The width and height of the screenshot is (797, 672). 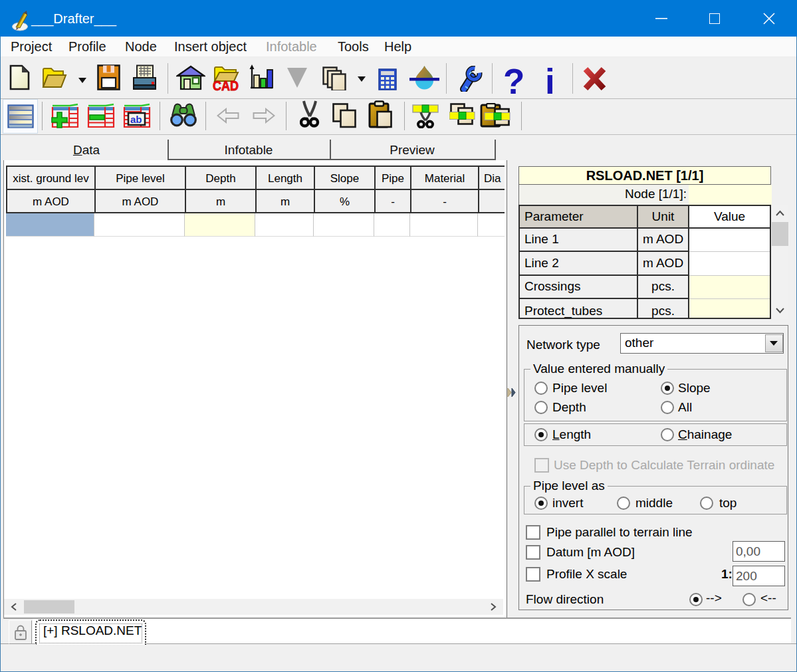 I want to click on svg-text: ab, so click(x=136, y=120).